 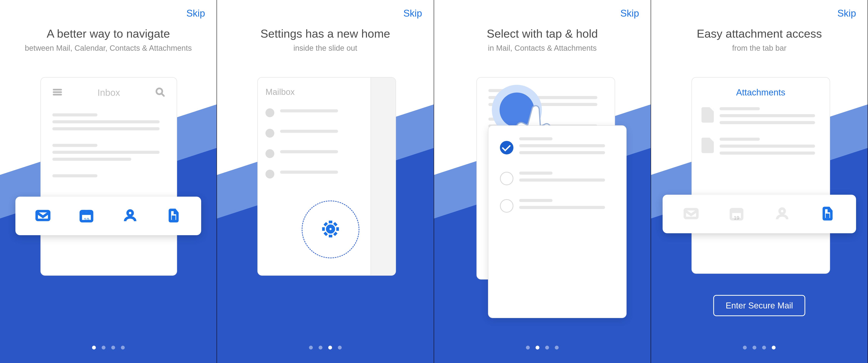 I want to click on checkbox-checked-icon, so click(x=507, y=148).